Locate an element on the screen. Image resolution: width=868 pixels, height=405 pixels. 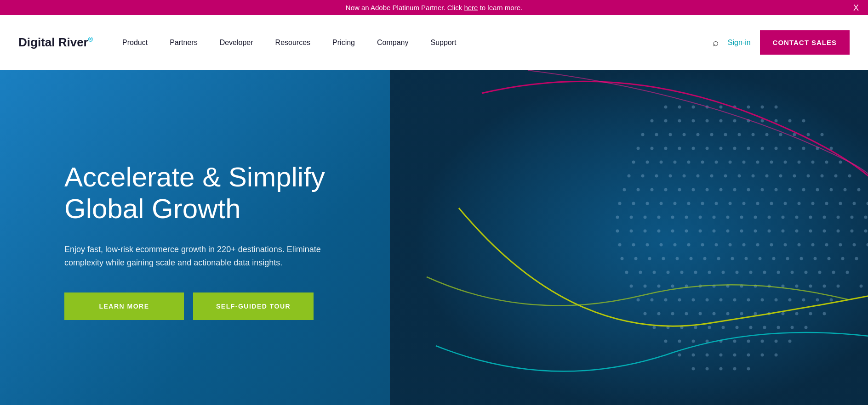
nav-item-company: Company is located at coordinates (393, 43).